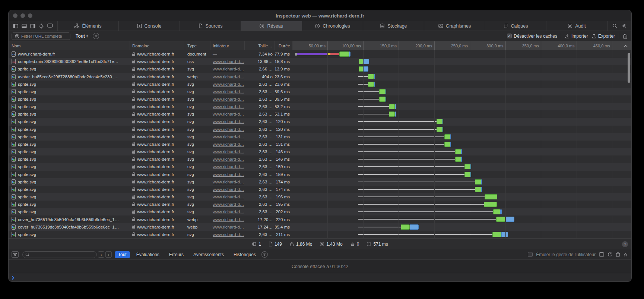 This screenshot has height=299, width=644. What do you see at coordinates (284, 45) in the screenshot?
I see `column-header-duration: Durée` at bounding box center [284, 45].